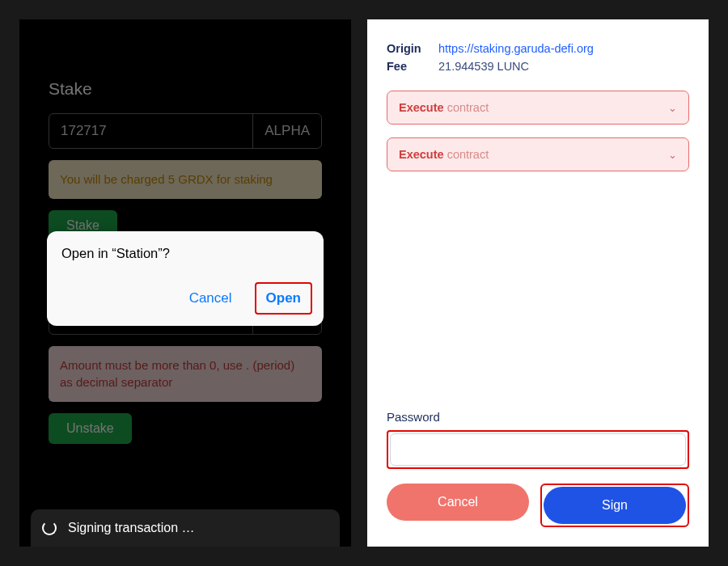 The image size is (728, 566). Describe the element at coordinates (150, 131) in the screenshot. I see `stake-amount-input` at that location.